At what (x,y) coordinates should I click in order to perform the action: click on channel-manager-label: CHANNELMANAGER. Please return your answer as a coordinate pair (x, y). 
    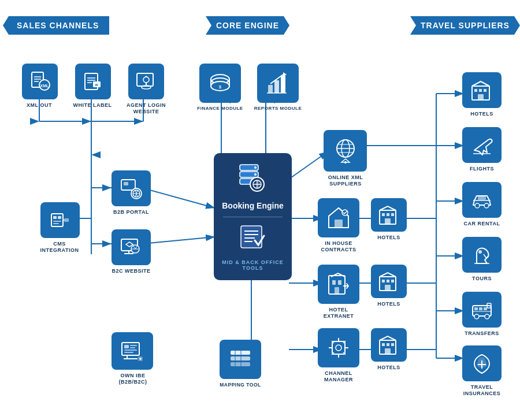
    Looking at the image, I should click on (339, 377).